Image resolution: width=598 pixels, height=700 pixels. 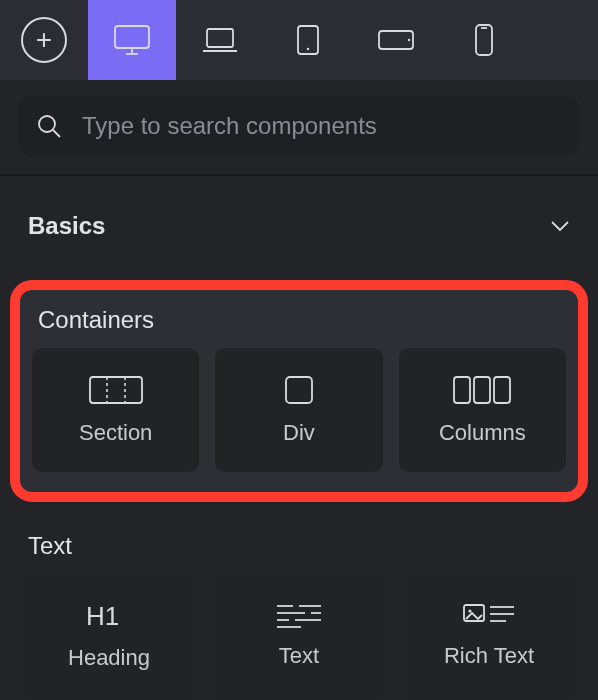 What do you see at coordinates (44, 40) in the screenshot?
I see `plus-icon: +` at bounding box center [44, 40].